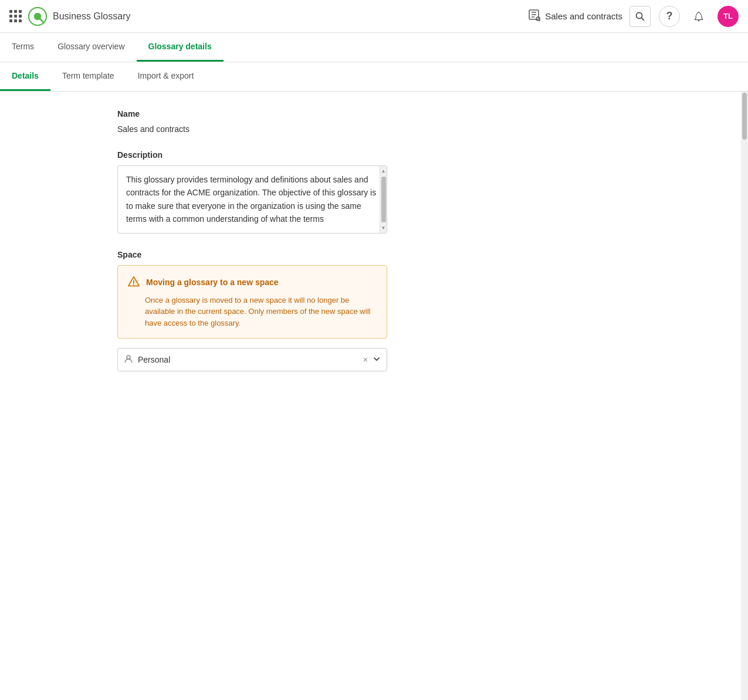  What do you see at coordinates (134, 283) in the screenshot?
I see `warning-triangle-icon` at bounding box center [134, 283].